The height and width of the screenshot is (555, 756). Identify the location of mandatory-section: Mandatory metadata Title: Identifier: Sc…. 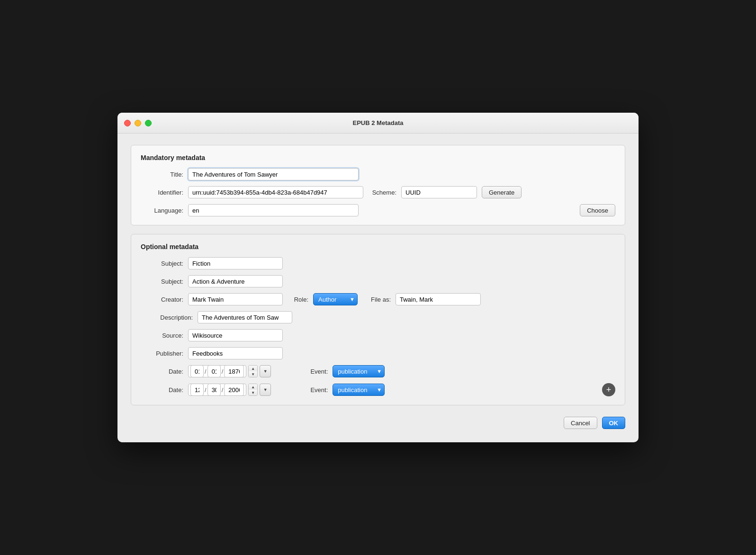
(378, 185).